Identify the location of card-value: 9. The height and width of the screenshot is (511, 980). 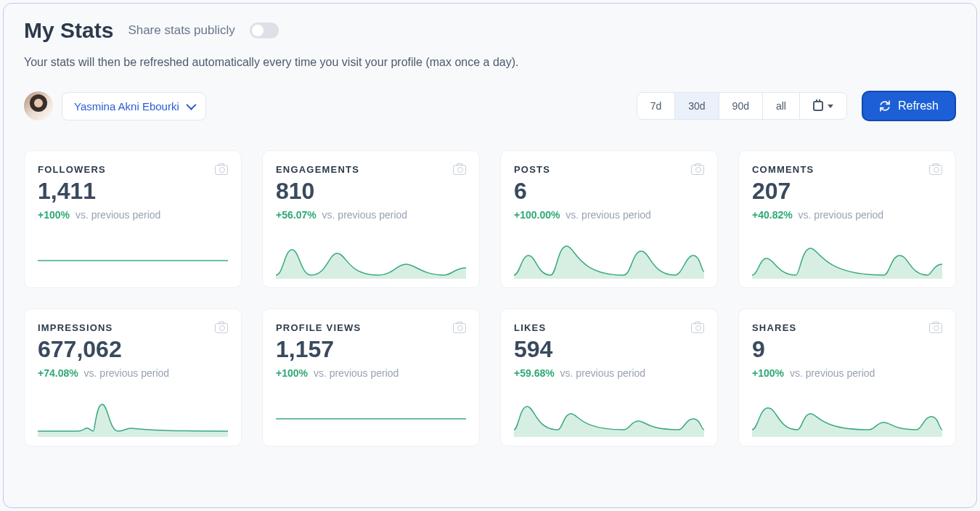
(847, 350).